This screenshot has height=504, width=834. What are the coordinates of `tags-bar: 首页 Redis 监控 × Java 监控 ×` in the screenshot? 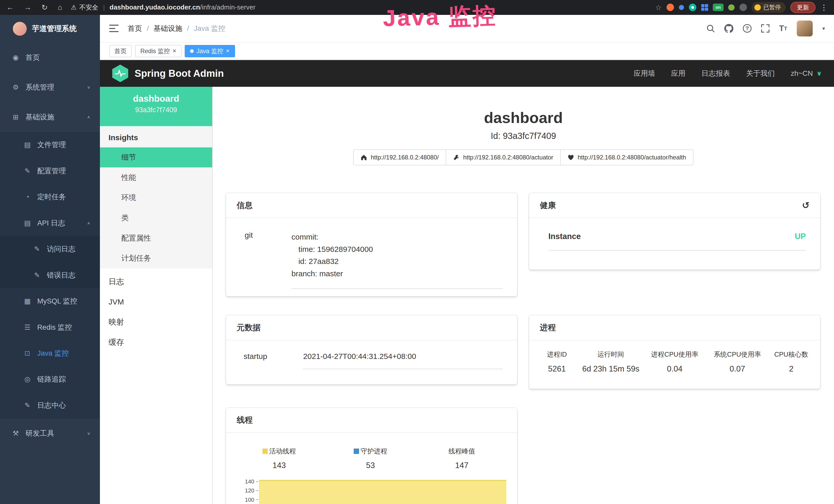 It's located at (467, 51).